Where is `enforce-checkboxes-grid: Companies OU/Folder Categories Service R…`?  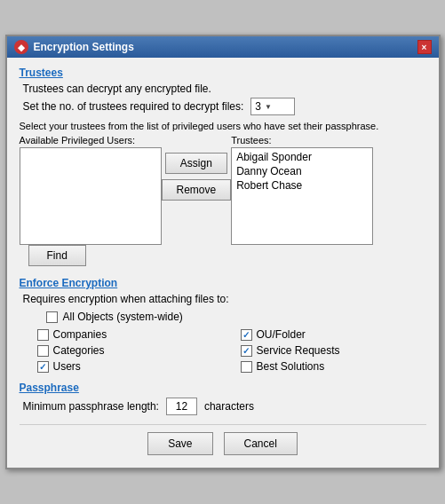 enforce-checkboxes-grid: Companies OU/Folder Categories Service R… is located at coordinates (232, 350).